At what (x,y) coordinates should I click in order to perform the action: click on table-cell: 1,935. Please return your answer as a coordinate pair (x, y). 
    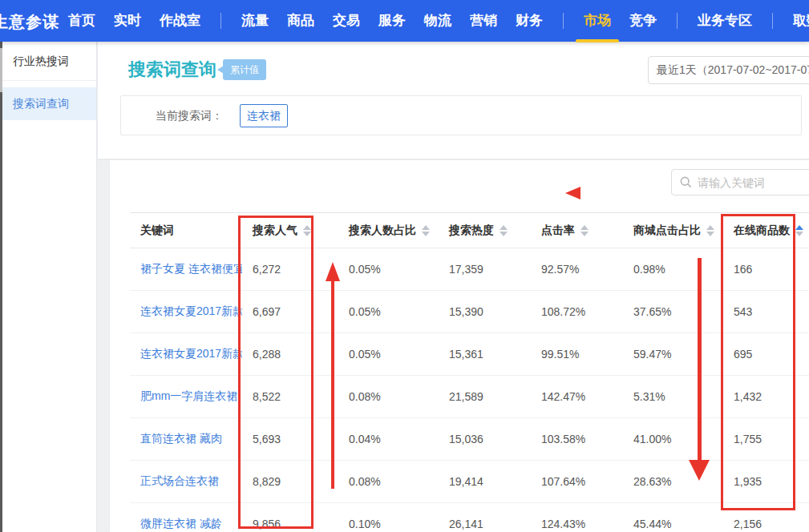
    Looking at the image, I should click on (767, 482).